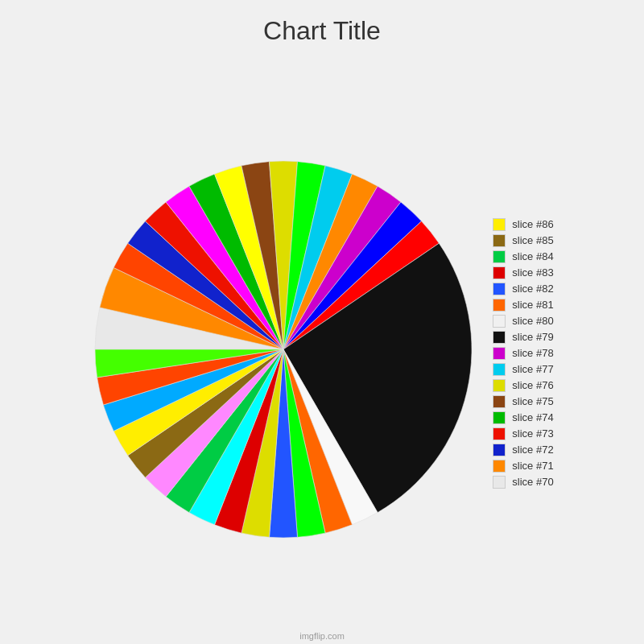 The height and width of the screenshot is (644, 644). Describe the element at coordinates (523, 386) in the screenshot. I see `legend-item: slice #76` at that location.